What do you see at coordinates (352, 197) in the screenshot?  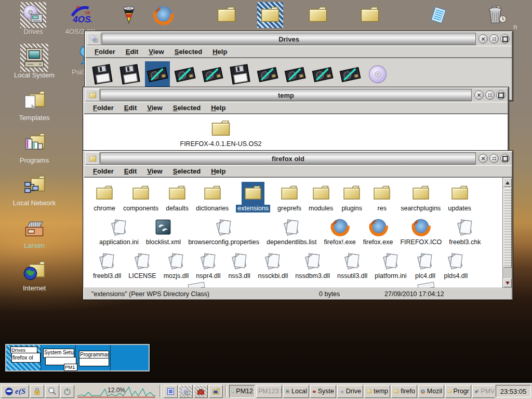 I see `folder-item: plugins` at bounding box center [352, 197].